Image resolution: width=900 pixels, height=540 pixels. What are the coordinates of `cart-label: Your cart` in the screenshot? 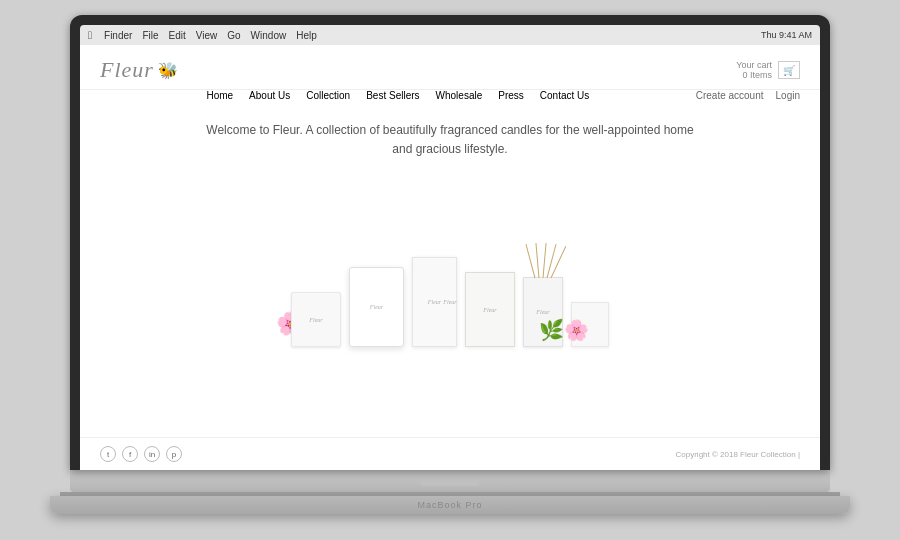 It's located at (754, 65).